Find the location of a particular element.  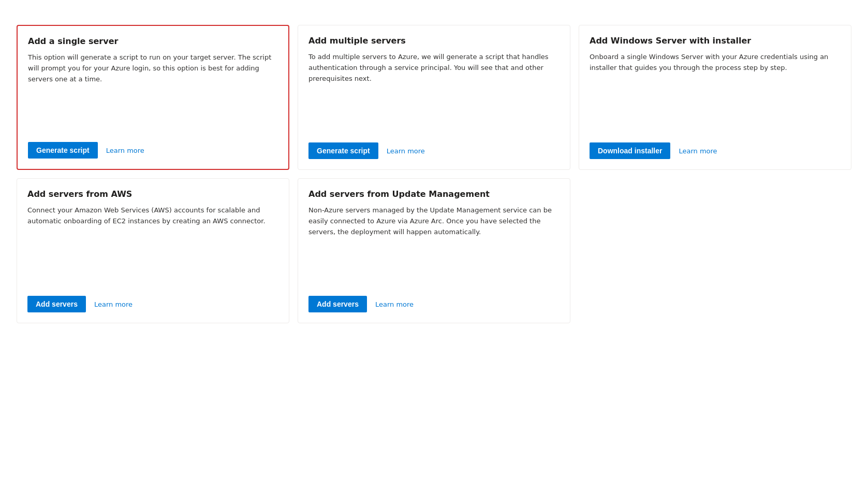

card-learn-more-single-server: Learn more is located at coordinates (125, 150).